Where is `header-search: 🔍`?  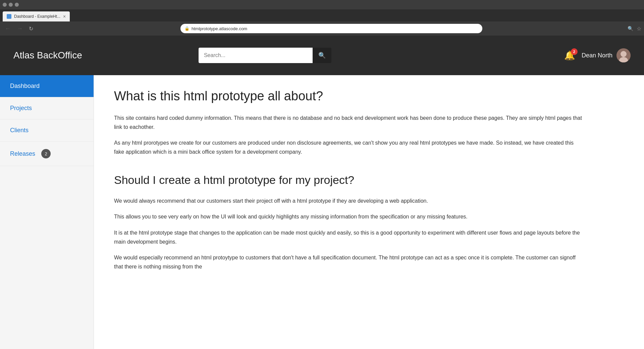 header-search: 🔍 is located at coordinates (265, 55).